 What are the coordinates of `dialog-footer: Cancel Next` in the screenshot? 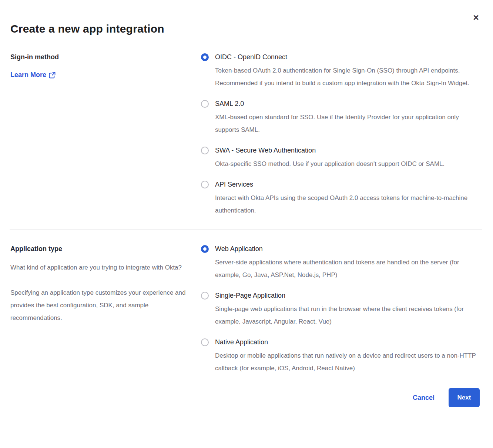 It's located at (246, 398).